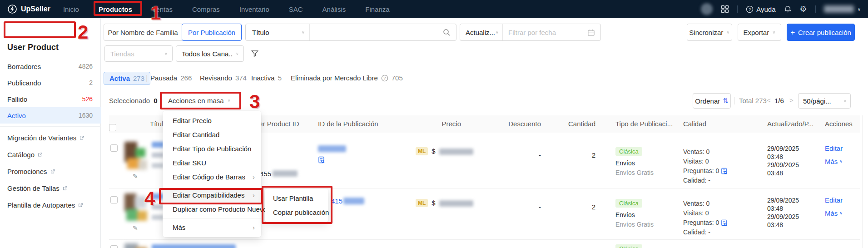  What do you see at coordinates (332, 149) in the screenshot?
I see `publication-id-redacted` at bounding box center [332, 149].